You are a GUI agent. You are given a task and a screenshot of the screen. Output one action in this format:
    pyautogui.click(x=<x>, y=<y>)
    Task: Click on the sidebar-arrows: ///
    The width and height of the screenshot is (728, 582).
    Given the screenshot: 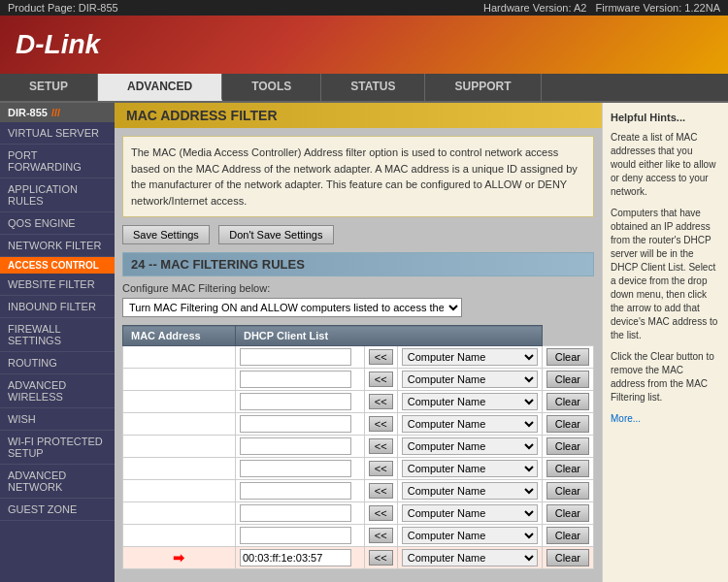 What is the action you would take?
    pyautogui.click(x=56, y=113)
    